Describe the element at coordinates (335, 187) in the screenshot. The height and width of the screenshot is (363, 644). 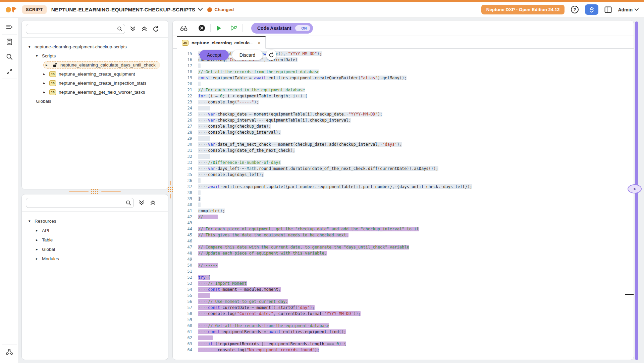
I see `line-content: ····await·entities.equipment.update({par…` at that location.